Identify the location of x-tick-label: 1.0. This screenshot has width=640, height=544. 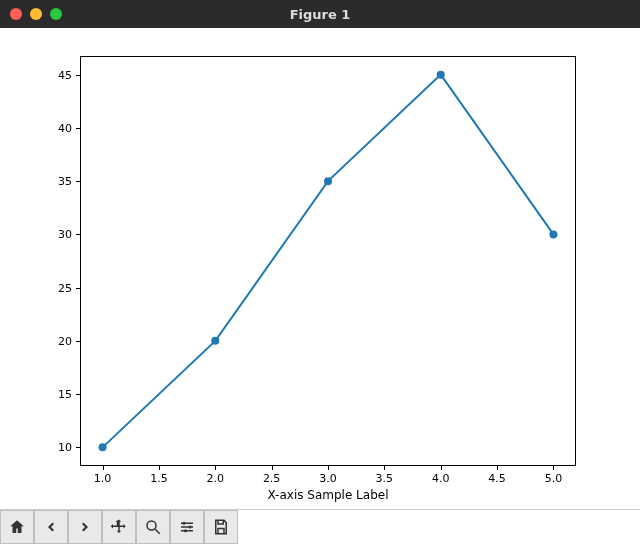
(103, 478).